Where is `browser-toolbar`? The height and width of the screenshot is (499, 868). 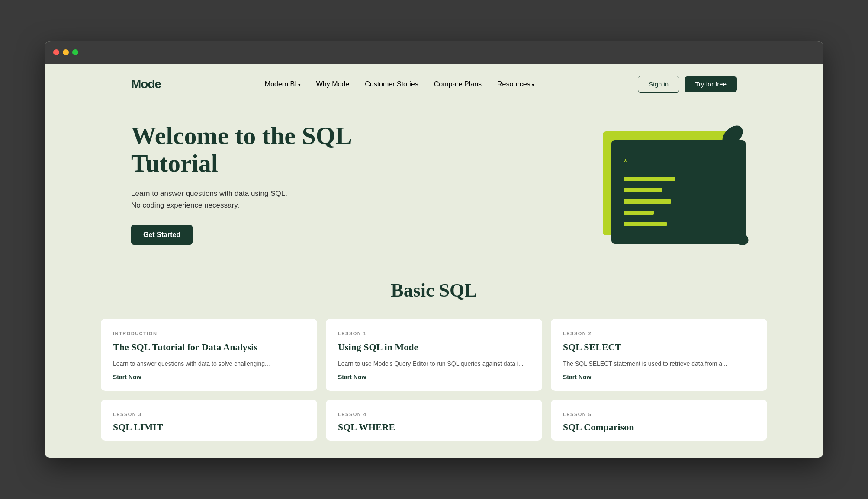 browser-toolbar is located at coordinates (434, 52).